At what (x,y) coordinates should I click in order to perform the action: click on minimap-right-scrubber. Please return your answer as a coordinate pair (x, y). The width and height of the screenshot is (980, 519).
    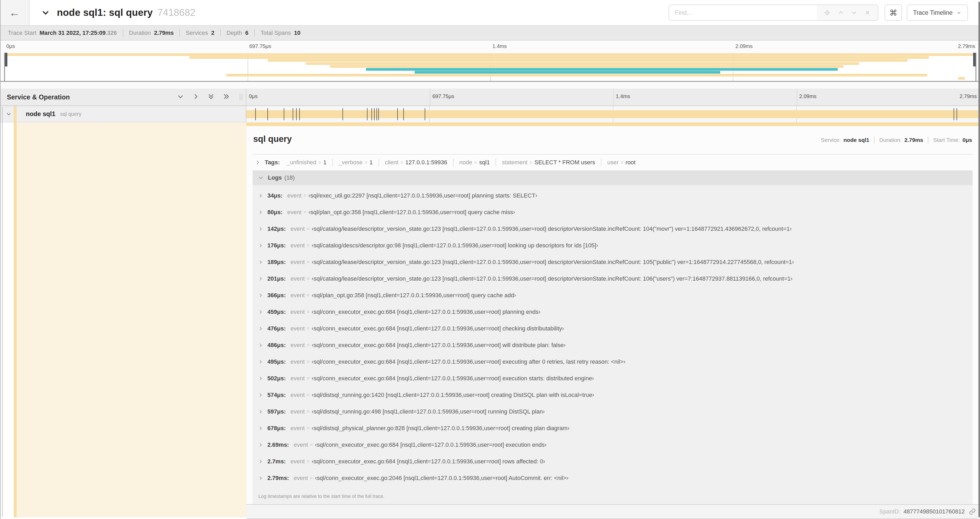
    Looking at the image, I should click on (974, 60).